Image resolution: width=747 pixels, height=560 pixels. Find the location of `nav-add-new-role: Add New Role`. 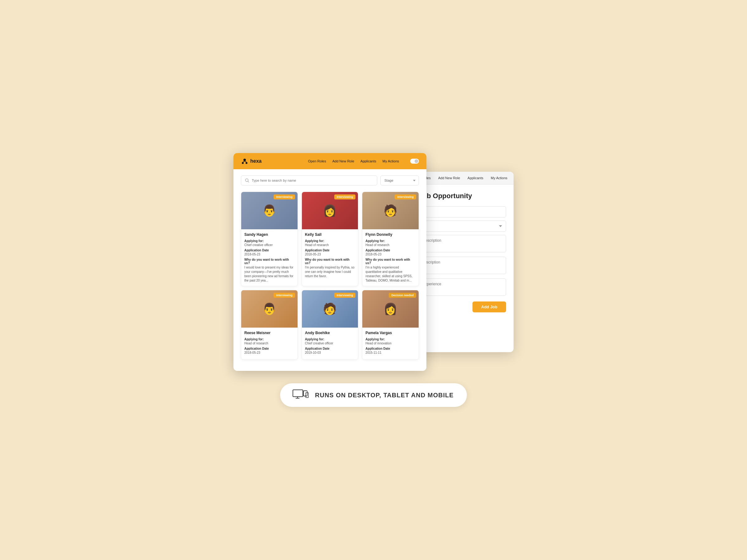

nav-add-new-role: Add New Role is located at coordinates (343, 161).